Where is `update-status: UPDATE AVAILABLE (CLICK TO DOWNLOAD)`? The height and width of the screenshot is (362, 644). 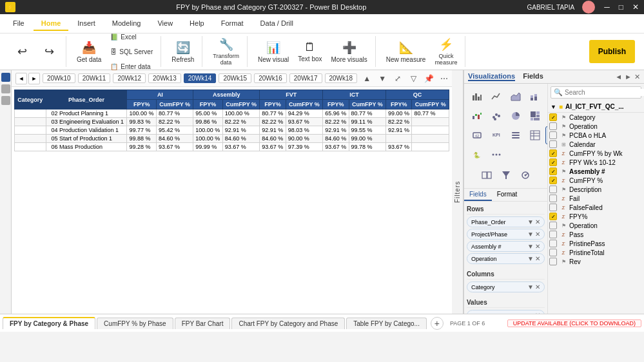
update-status: UPDATE AVAILABLE (CLICK TO DOWNLOAD) is located at coordinates (574, 323).